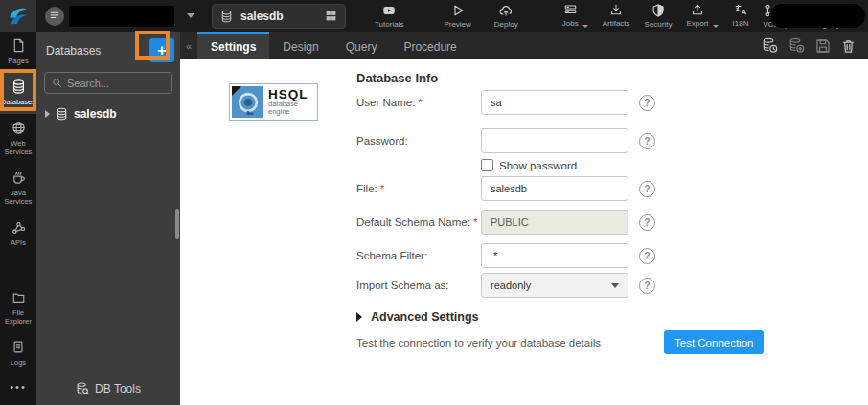 Image resolution: width=868 pixels, height=405 pixels. I want to click on schema-filter-input, so click(555, 256).